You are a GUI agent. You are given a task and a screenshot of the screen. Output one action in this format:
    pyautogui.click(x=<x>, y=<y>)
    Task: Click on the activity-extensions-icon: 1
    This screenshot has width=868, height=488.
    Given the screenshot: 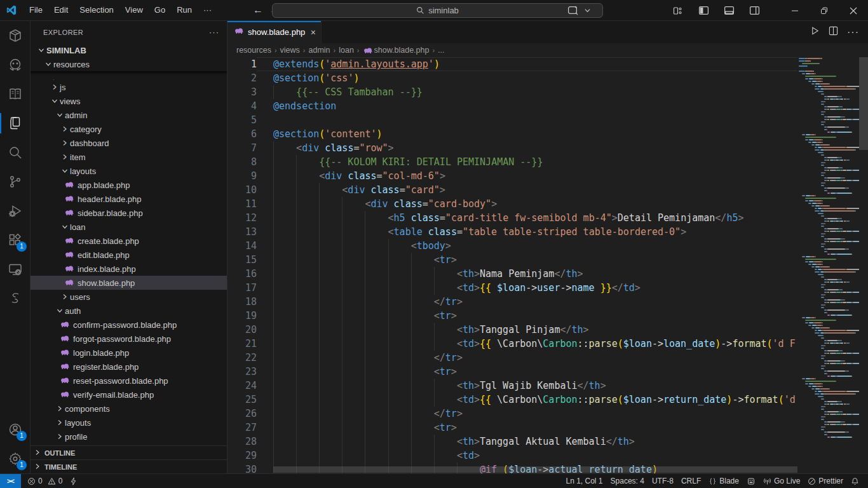 What is the action you would take?
    pyautogui.click(x=15, y=240)
    